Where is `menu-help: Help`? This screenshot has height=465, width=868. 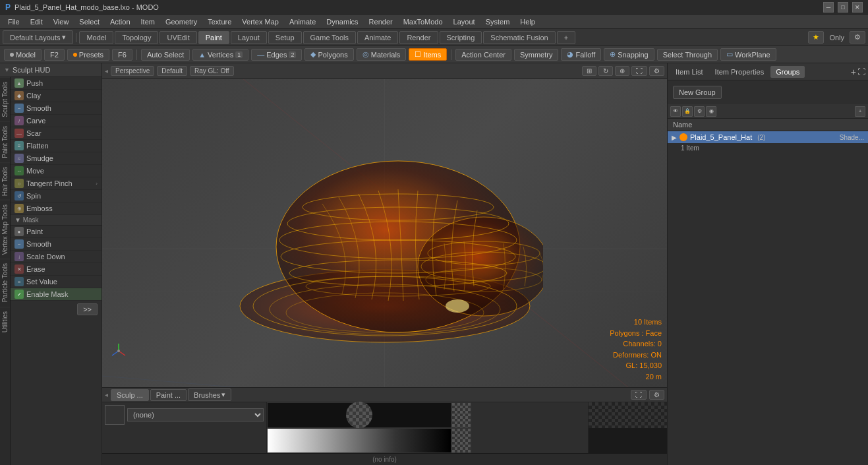
menu-help: Help is located at coordinates (527, 22).